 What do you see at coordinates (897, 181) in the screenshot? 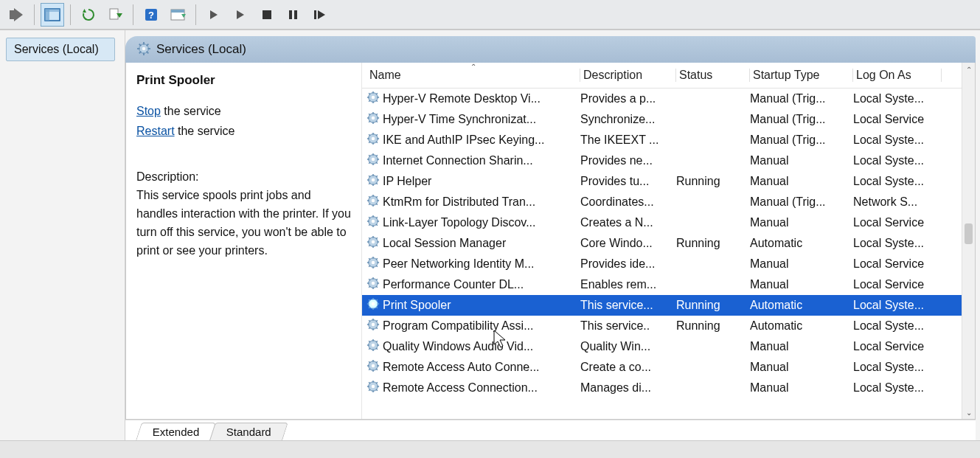
I see `service-logon: Local Syste...` at bounding box center [897, 181].